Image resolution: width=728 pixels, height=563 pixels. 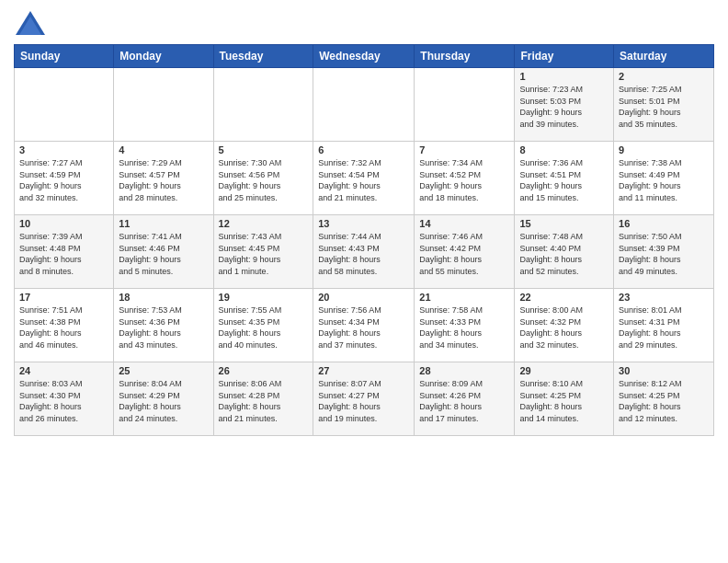 I want to click on day-number: 9, so click(x=664, y=150).